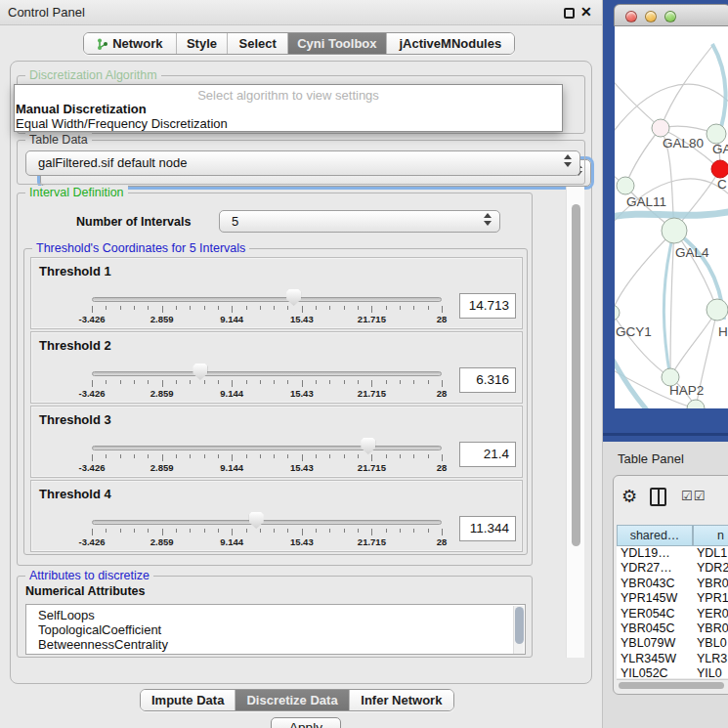 The width and height of the screenshot is (728, 728). I want to click on tab-infer-network: Infer Network, so click(402, 700).